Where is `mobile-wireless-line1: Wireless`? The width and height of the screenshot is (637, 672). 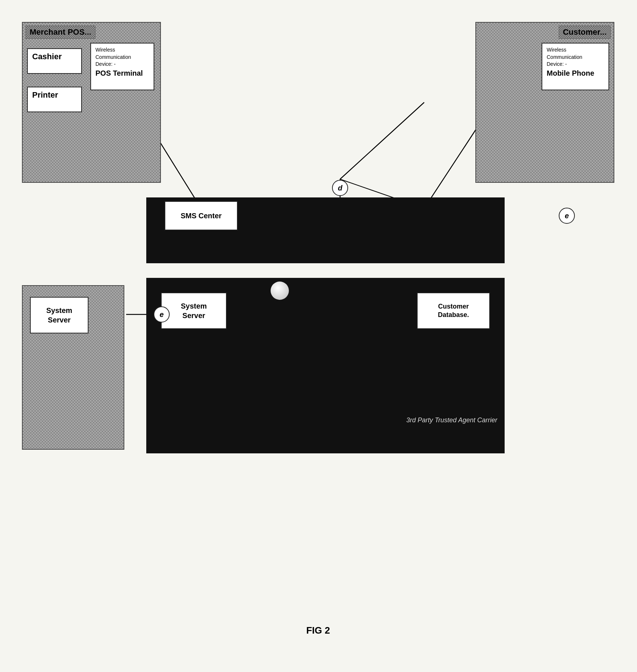 mobile-wireless-line1: Wireless is located at coordinates (557, 50).